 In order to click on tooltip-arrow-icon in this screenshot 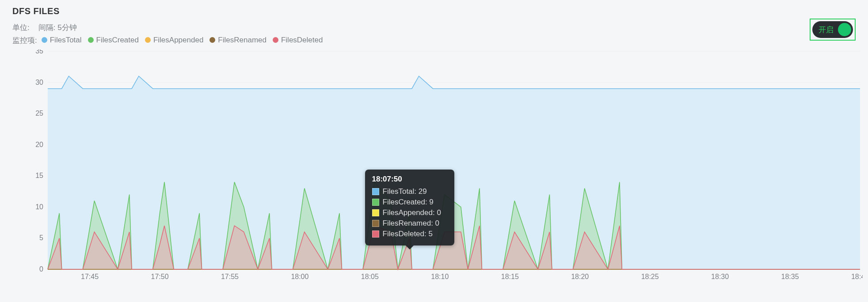, I will do `click(410, 247)`.